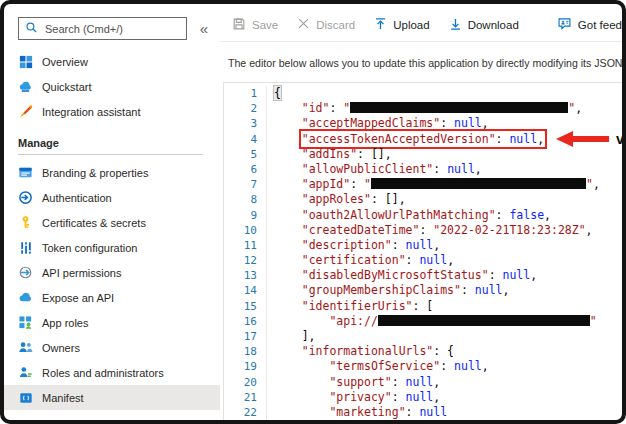  I want to click on annotation-arrow-icon, so click(582, 139).